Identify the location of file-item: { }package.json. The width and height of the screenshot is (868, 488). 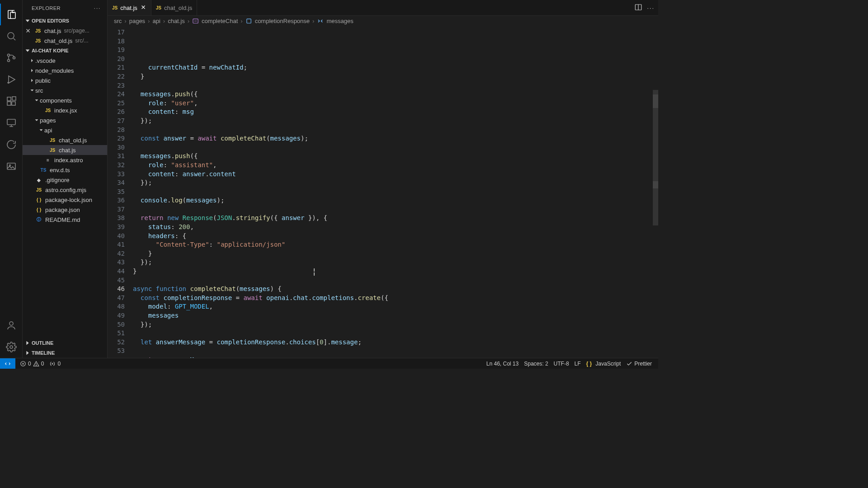
(65, 210).